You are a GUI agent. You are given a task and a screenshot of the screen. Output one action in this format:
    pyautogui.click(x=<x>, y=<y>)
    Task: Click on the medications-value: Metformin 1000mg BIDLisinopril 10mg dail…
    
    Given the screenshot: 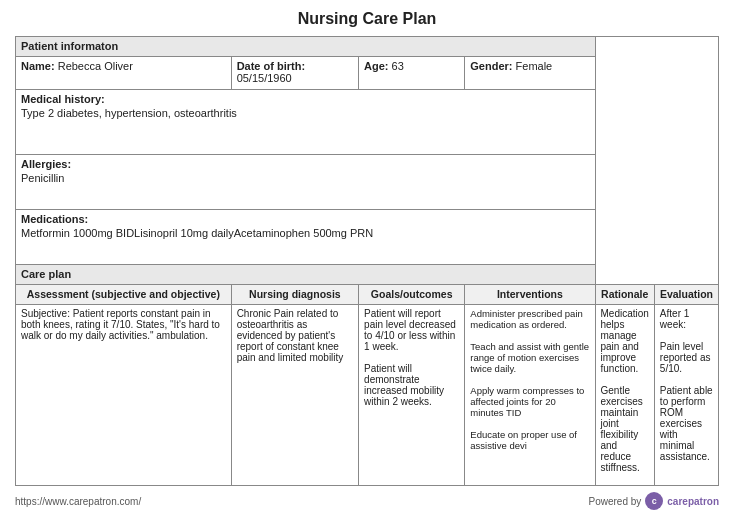 What is the action you would take?
    pyautogui.click(x=306, y=233)
    